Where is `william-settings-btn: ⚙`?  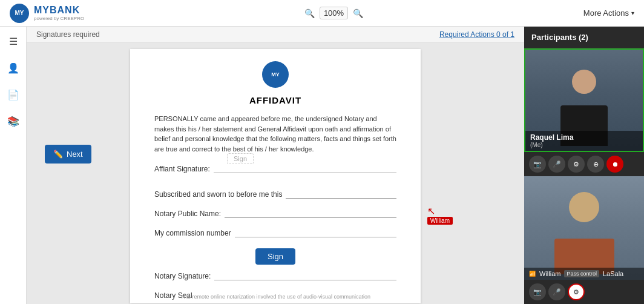
william-settings-btn: ⚙ is located at coordinates (576, 292).